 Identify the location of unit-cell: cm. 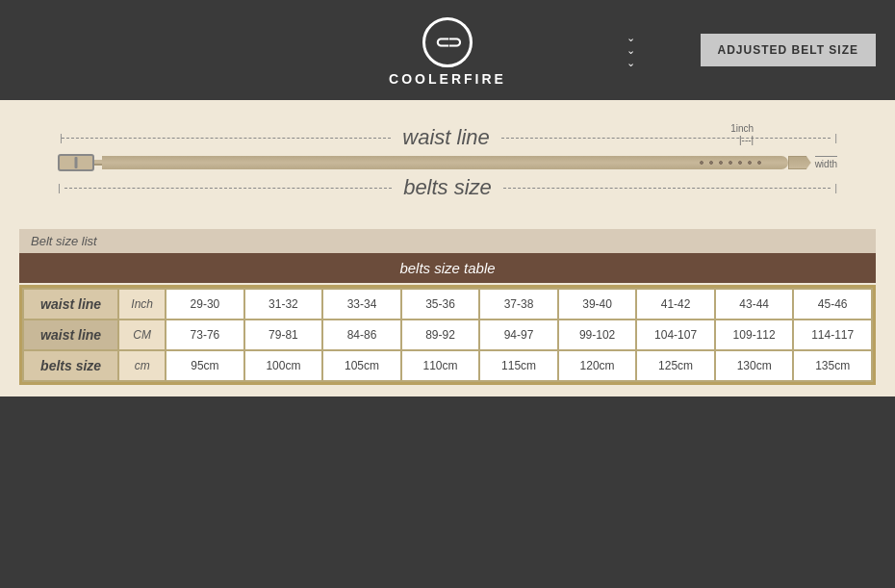
(142, 366).